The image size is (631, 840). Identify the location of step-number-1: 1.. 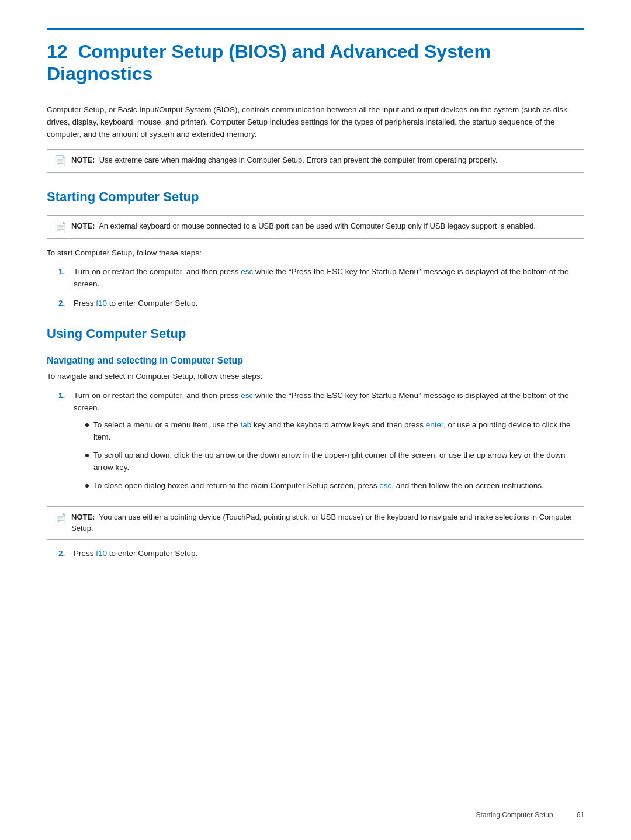
(64, 272).